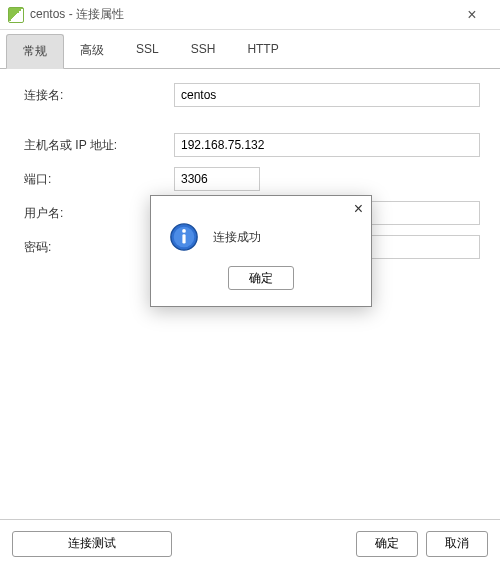 The image size is (500, 567). What do you see at coordinates (16, 15) in the screenshot?
I see `app-icon` at bounding box center [16, 15].